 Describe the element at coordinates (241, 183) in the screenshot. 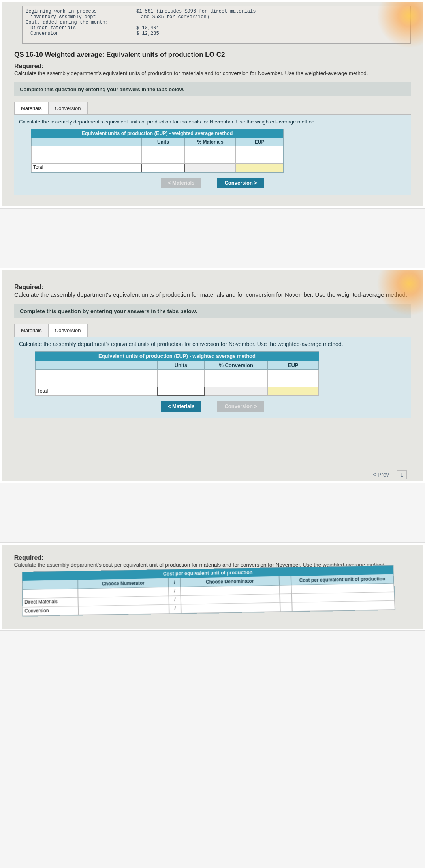

I see `next-tab-button: Conversion >` at that location.